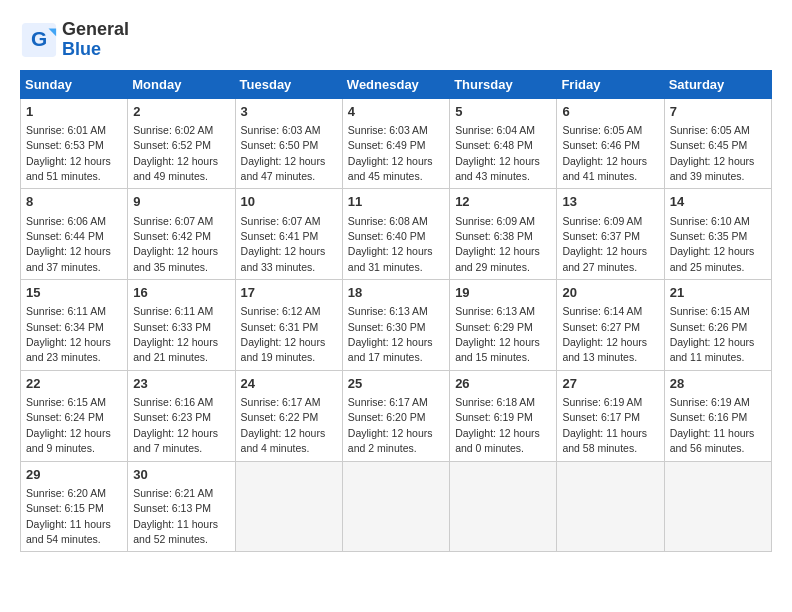 This screenshot has height=612, width=792. What do you see at coordinates (289, 202) in the screenshot?
I see `day-number: 10` at bounding box center [289, 202].